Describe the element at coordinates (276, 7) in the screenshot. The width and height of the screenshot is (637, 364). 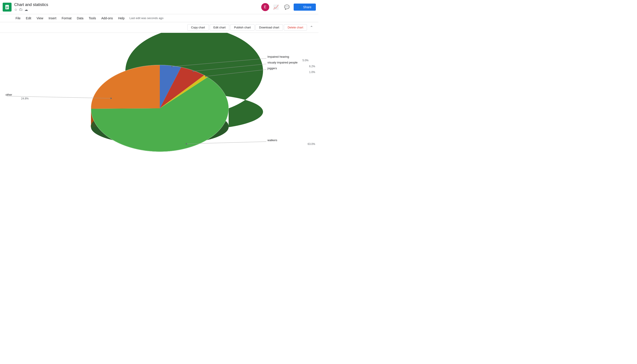
I see `trending-icon: 📈` at that location.